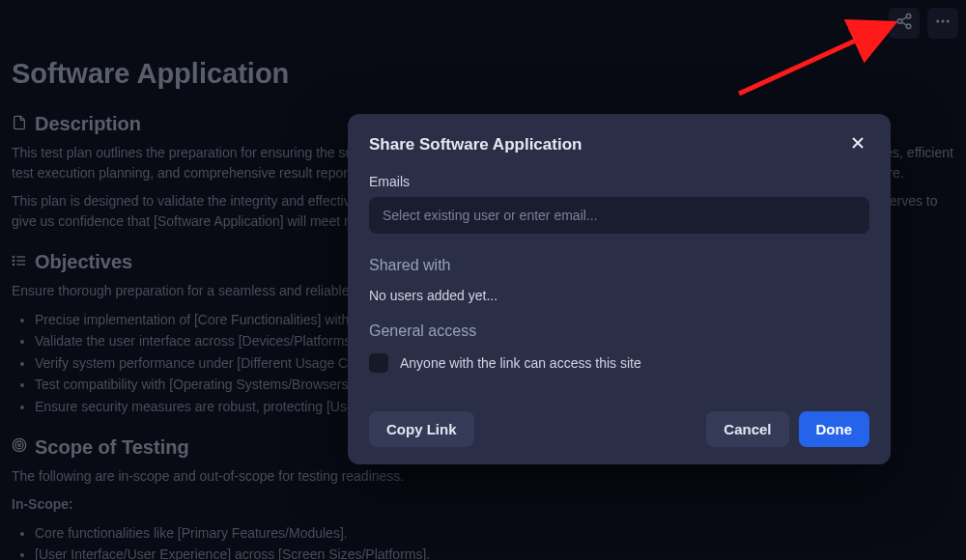 This screenshot has height=560, width=966. Describe the element at coordinates (475, 145) in the screenshot. I see `modal-title: Share Software Application` at that location.